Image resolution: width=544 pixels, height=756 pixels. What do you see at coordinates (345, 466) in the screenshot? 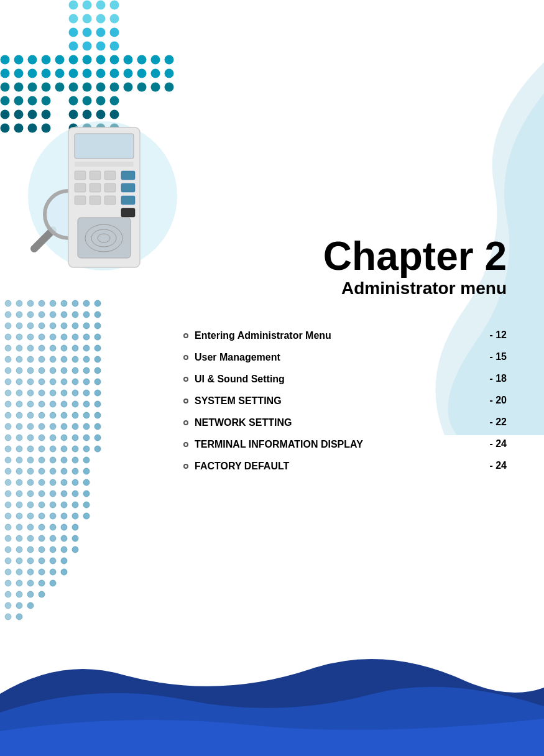
I see `toc-item: FACTORY DEFAULT - 24` at bounding box center [345, 466].